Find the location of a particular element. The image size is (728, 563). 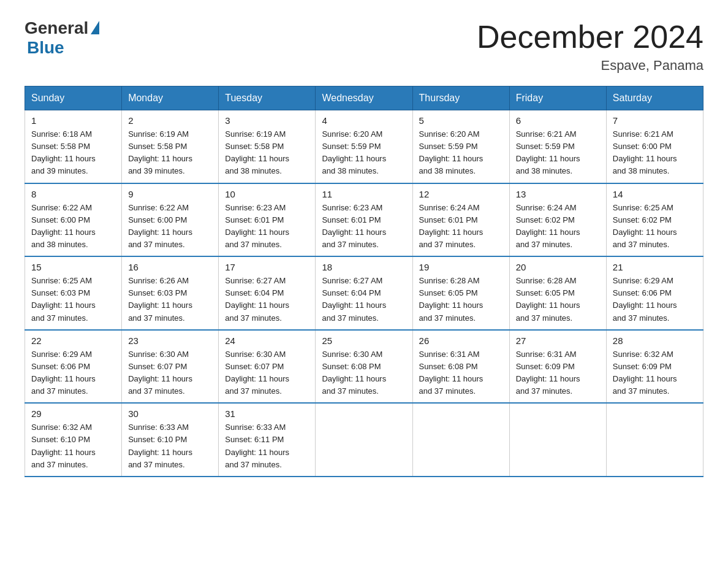

day-info: Sunrise: 6:25 AMSunset: 6:03 PMDaylight:… is located at coordinates (74, 299).